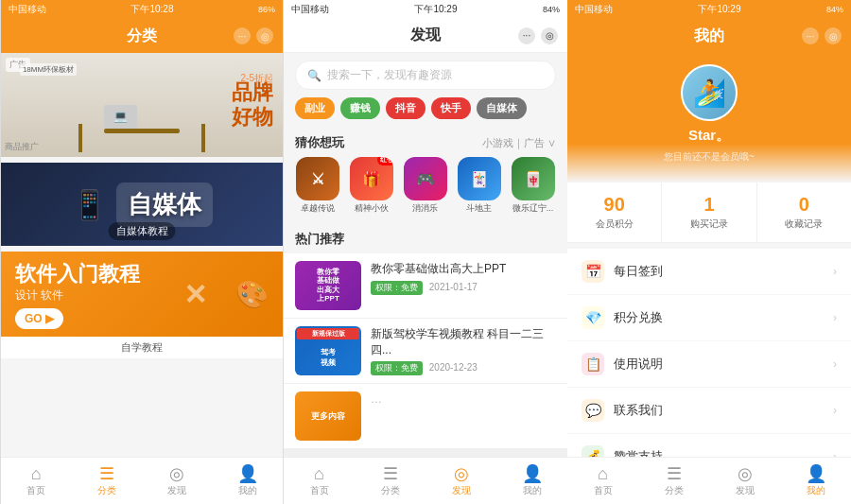  Describe the element at coordinates (538, 36) in the screenshot. I see `nav-icons-2: ··· ◎` at that location.